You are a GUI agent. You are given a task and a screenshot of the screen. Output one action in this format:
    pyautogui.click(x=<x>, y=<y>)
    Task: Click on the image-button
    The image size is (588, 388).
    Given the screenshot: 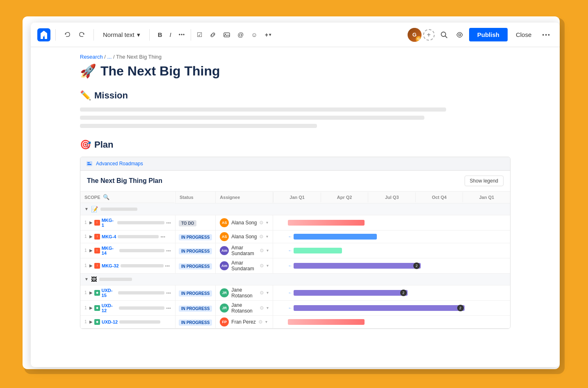 What is the action you would take?
    pyautogui.click(x=227, y=35)
    